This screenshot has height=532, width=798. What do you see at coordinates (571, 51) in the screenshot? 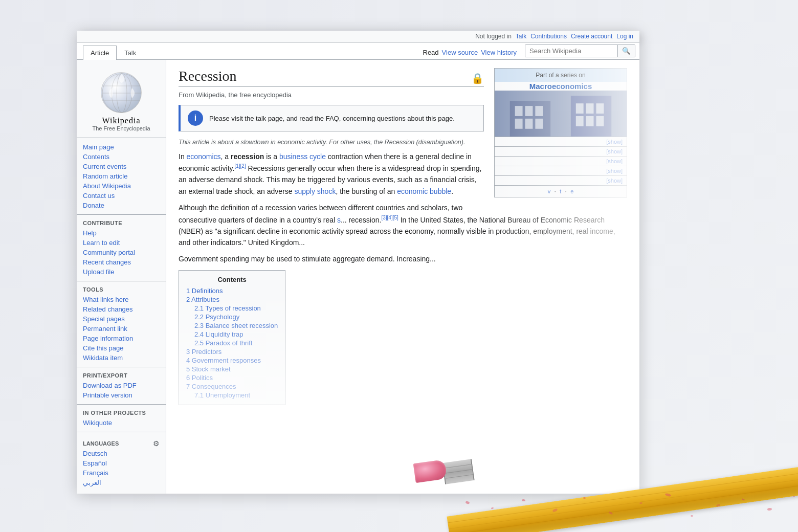
I see `search-input` at bounding box center [571, 51].